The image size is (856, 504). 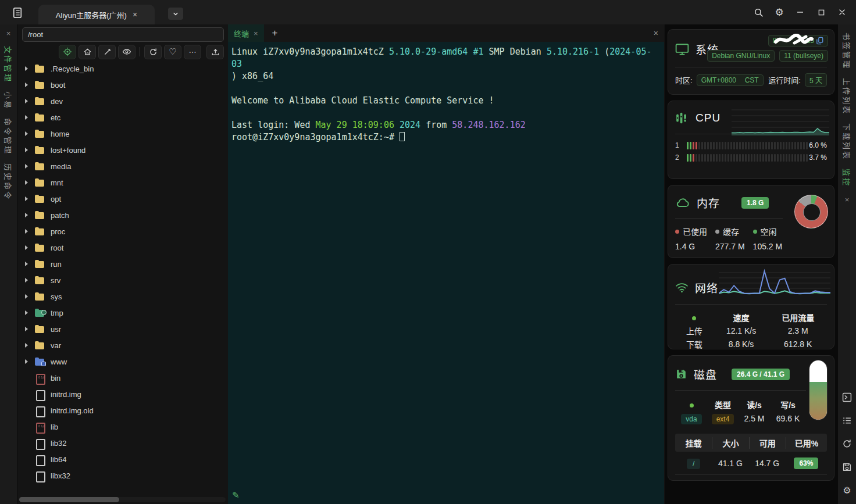 What do you see at coordinates (656, 33) in the screenshot?
I see `terminal-panel-close-icon: ×` at bounding box center [656, 33].